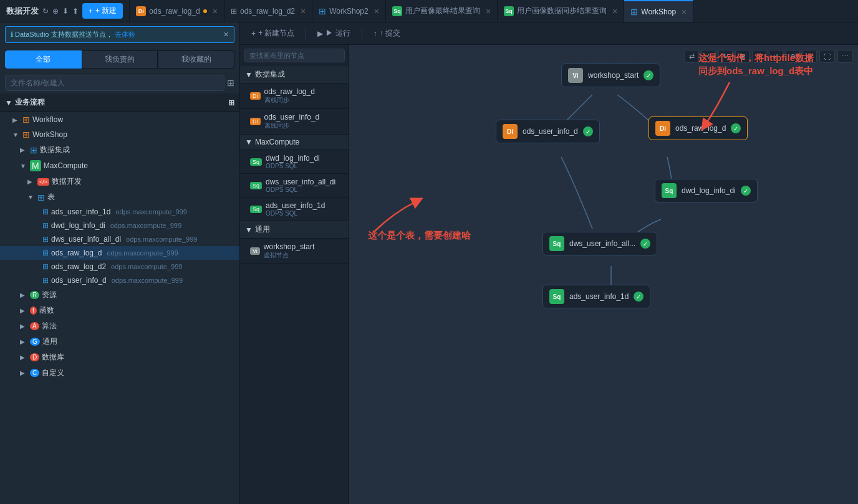 This screenshot has width=858, height=504. Describe the element at coordinates (294, 186) in the screenshot. I see `left-item-dws: Sq dws_user_info_all_di ODPS SQL` at that location.